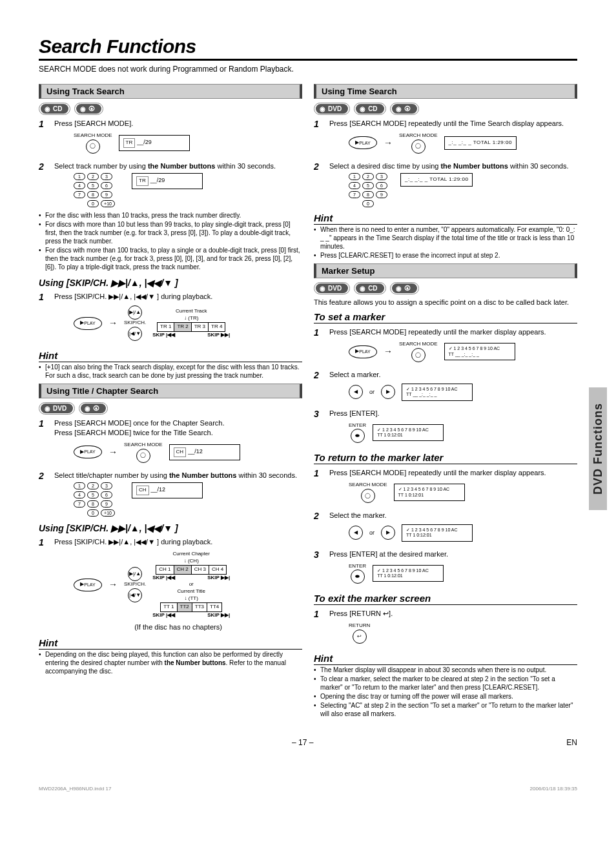  I want to click on badge-dvd: DVD, so click(57, 408).